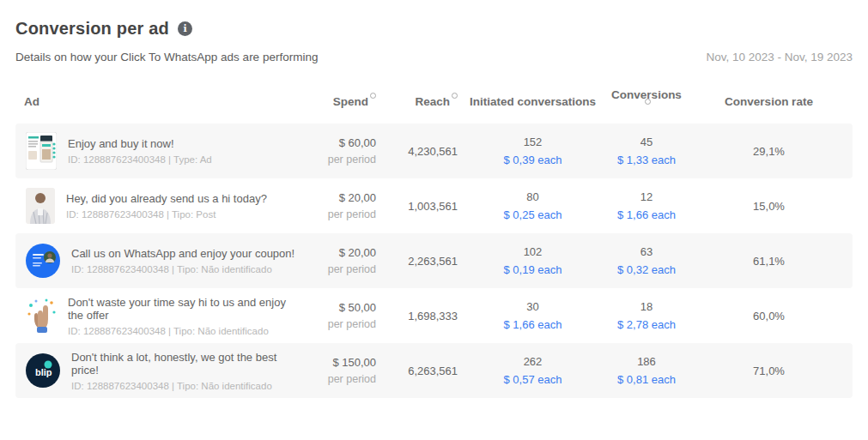  Describe the element at coordinates (167, 214) in the screenshot. I see `ad-meta: ID: 128887623400348 | Tipo: Post` at that location.